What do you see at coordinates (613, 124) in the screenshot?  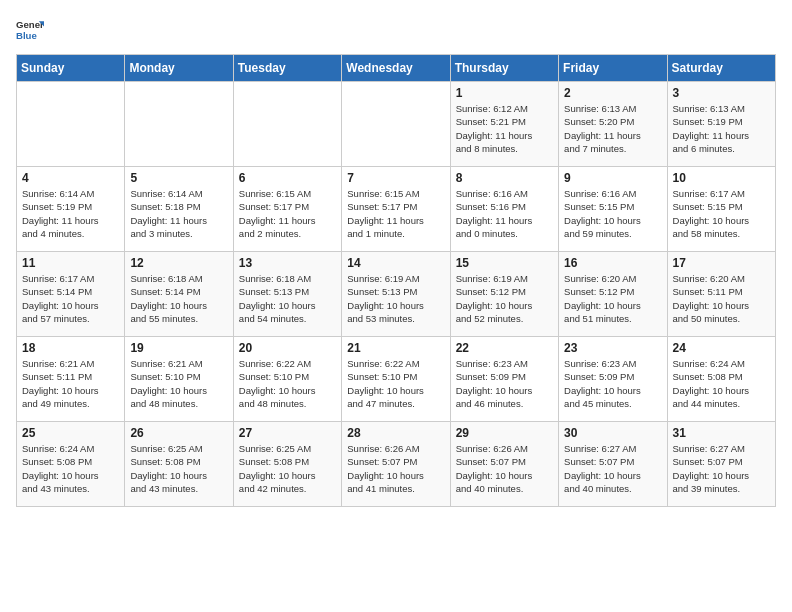 I see `calendar-cell: 2Sunrise: 6:13 AM Sunset: 5:20 PM Daylig…` at bounding box center [613, 124].